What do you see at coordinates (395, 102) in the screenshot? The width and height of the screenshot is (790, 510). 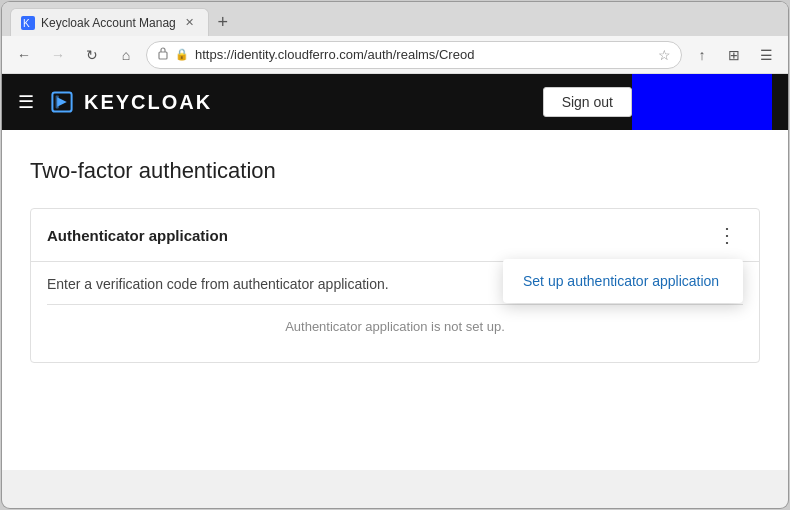 I see `keycloak-header: ☰ KEYCLOAK Sign out` at bounding box center [395, 102].